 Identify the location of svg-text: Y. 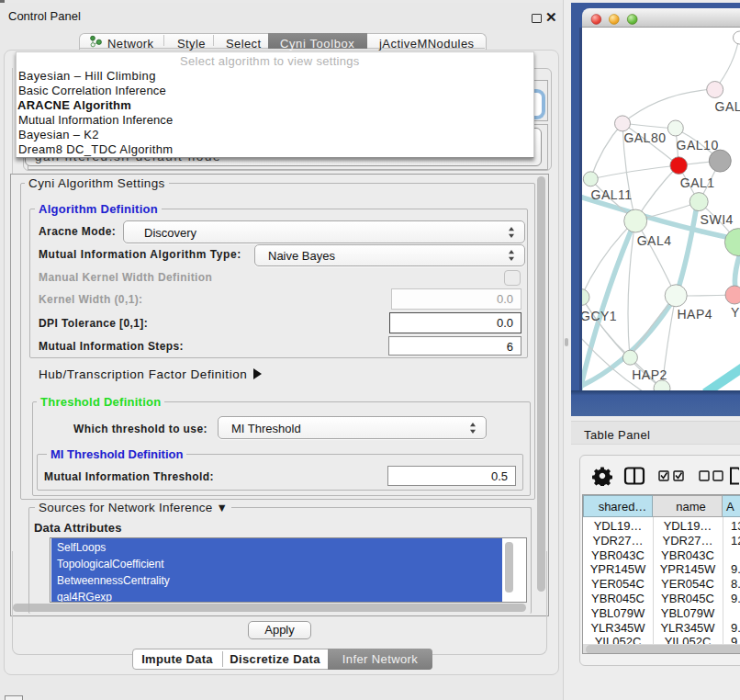
(735, 312).